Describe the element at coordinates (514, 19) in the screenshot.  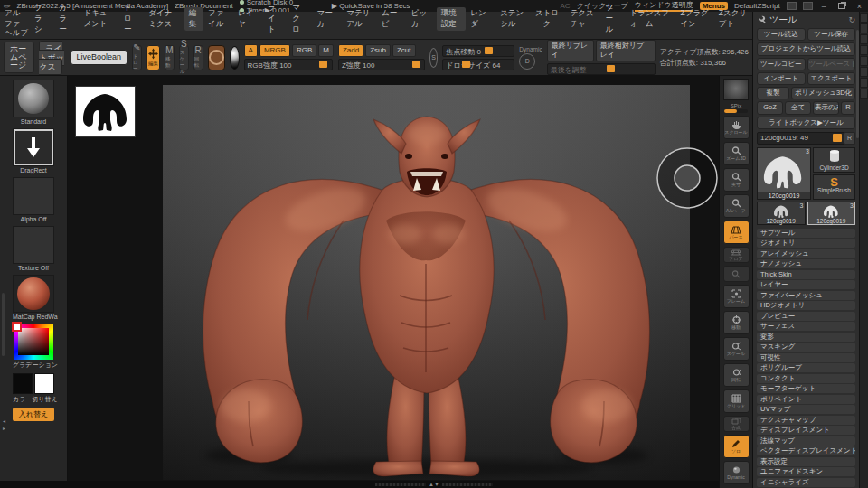
I see `menu-item: ステンシル` at that location.